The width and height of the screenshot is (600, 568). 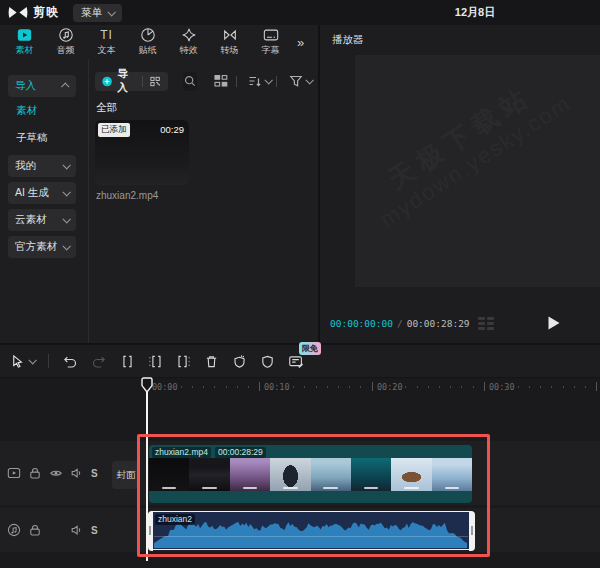 What do you see at coordinates (554, 323) in the screenshot?
I see `play-button` at bounding box center [554, 323].